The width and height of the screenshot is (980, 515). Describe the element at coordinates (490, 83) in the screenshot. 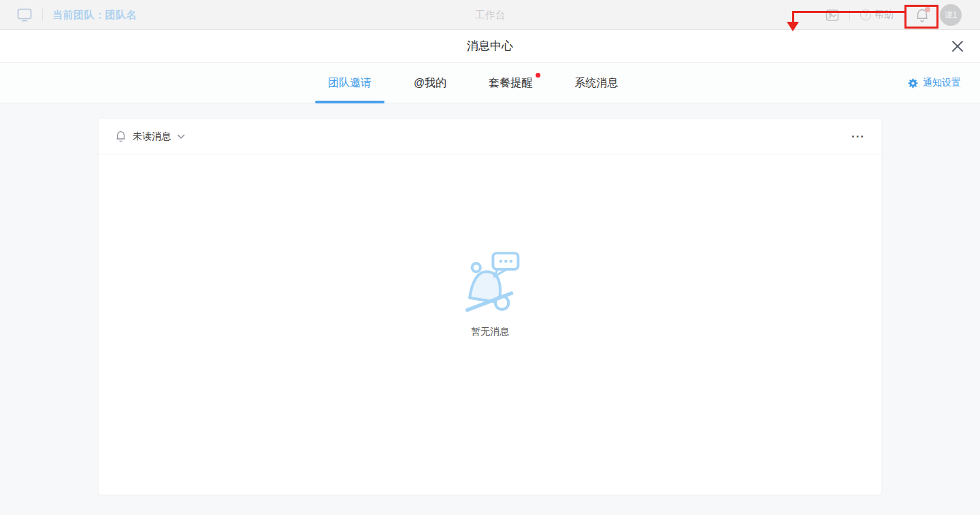

I see `tabs: 团队邀请 @我的 套餐提醒 系统消息` at that location.